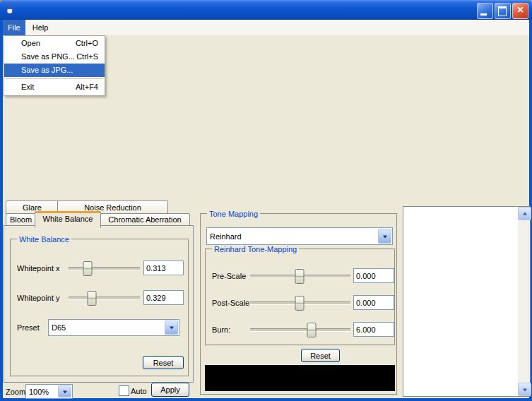  Describe the element at coordinates (87, 44) in the screenshot. I see `menuitem-open-shortcut: Ctrl+O` at that location.